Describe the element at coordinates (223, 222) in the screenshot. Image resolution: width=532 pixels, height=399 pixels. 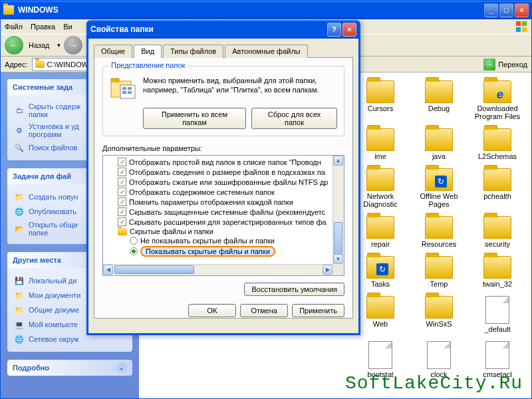
I see `tree-checkbox-item: ✓Скрывать расширения для зарегистрирован…` at that location.